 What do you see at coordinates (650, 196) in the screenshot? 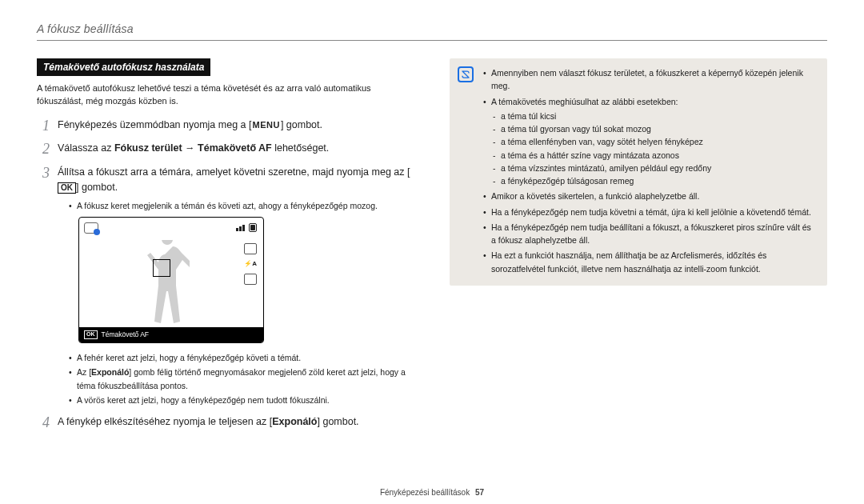
I see `note-item: Amikor a követés sikertelen, a funkció a…` at bounding box center [650, 196].